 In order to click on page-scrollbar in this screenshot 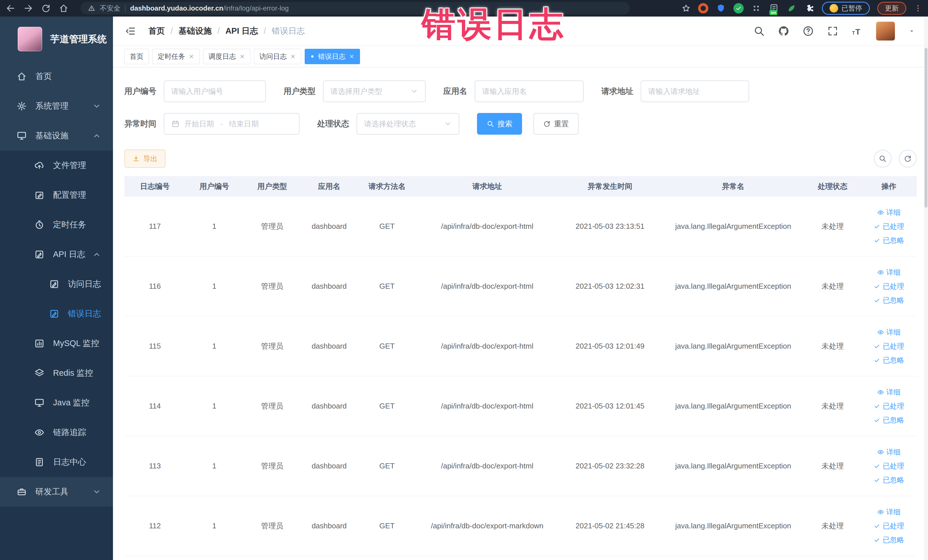, I will do `click(926, 288)`.